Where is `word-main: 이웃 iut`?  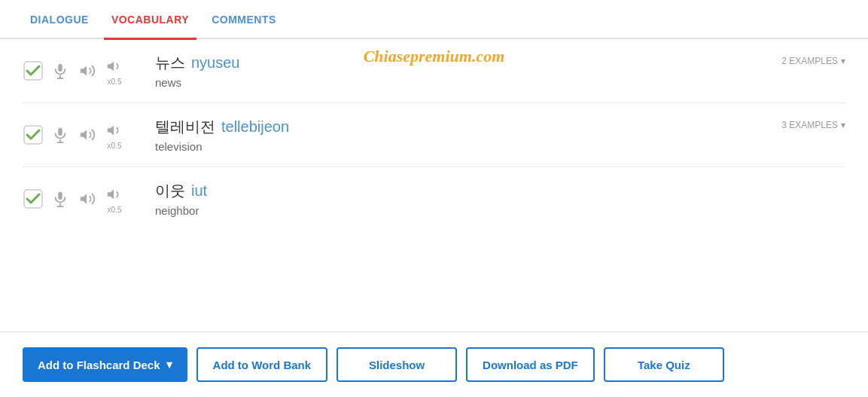
word-main: 이웃 iut is located at coordinates (500, 191).